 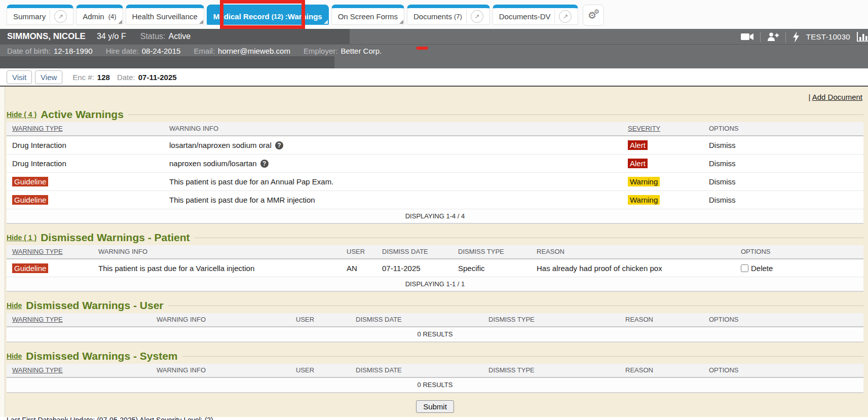 What do you see at coordinates (94, 306) in the screenshot?
I see `dismissed-user-title: Dismissed Warnings - User` at bounding box center [94, 306].